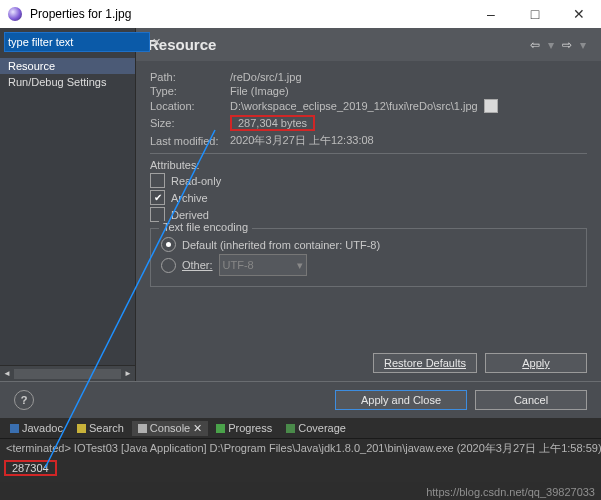 This screenshot has width=601, height=500. I want to click on encoding-select: UTF-8 ▾, so click(263, 265).